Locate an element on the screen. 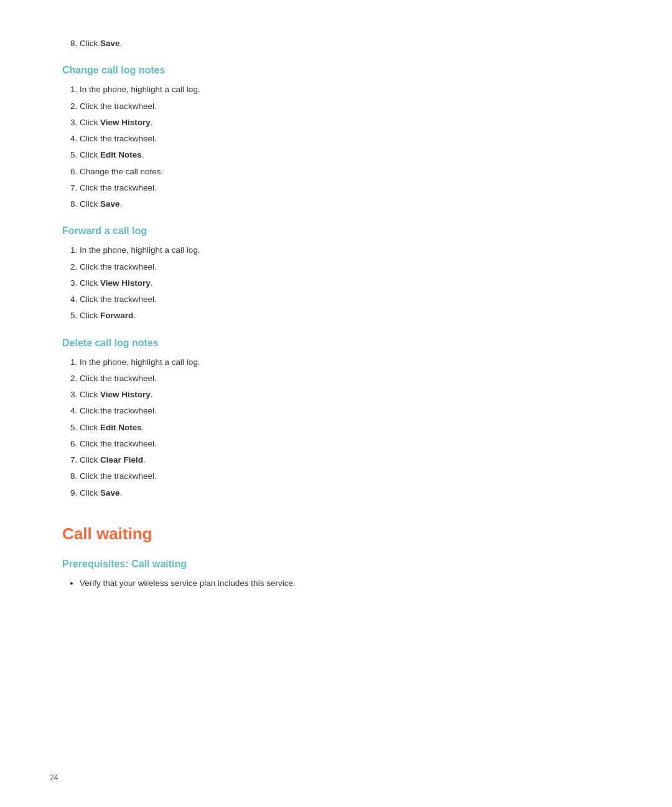 This screenshot has height=807, width=672. list-item: Verify that your wireless service plan i… is located at coordinates (351, 583).